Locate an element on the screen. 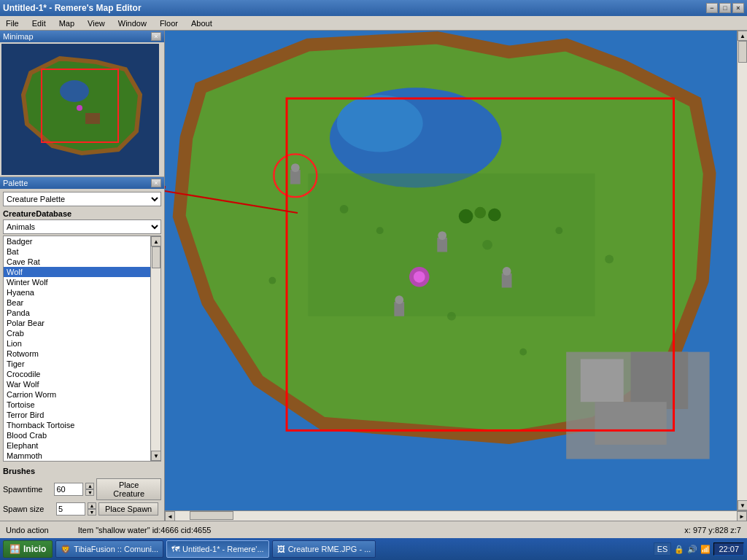 The width and height of the screenshot is (747, 560). spawnsize-down: ▼ is located at coordinates (92, 512).